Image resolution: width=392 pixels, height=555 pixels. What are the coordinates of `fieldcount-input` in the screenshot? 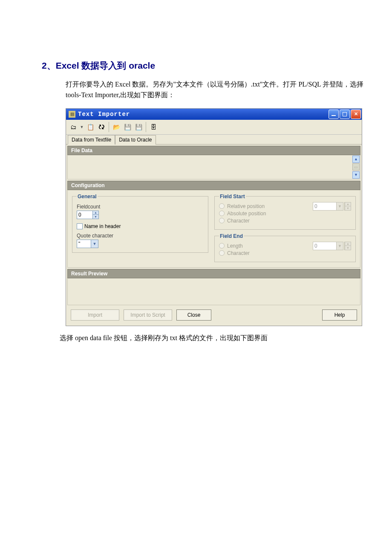 It's located at (85, 215).